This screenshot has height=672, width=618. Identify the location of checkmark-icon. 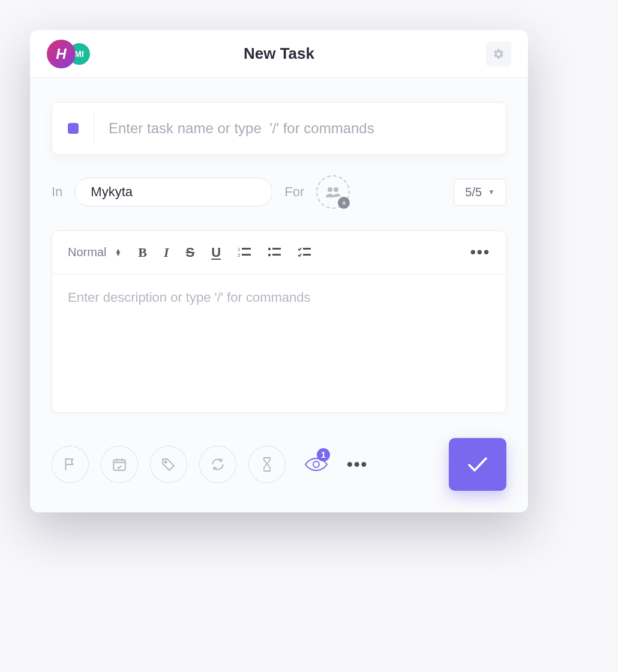
(478, 464).